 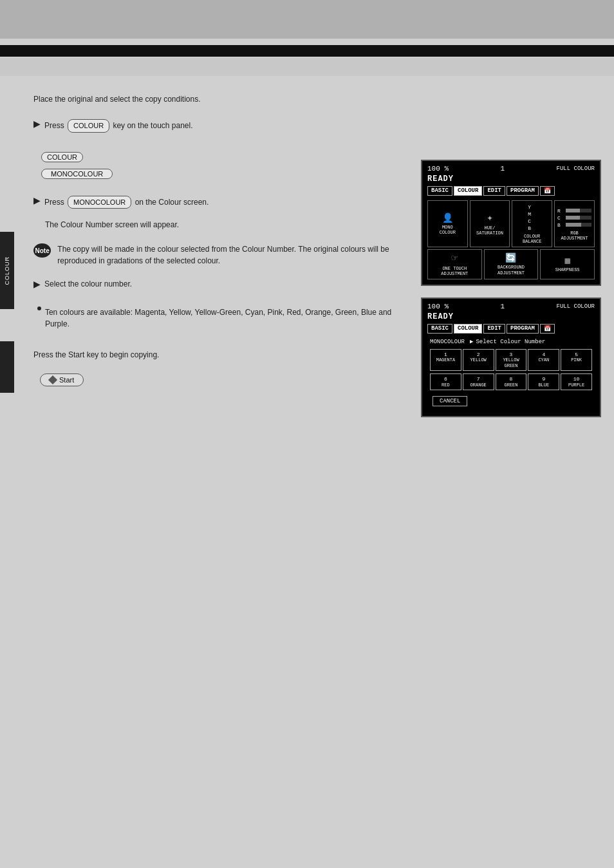 What do you see at coordinates (511, 179) in the screenshot?
I see `screen1-status: READY` at bounding box center [511, 179].